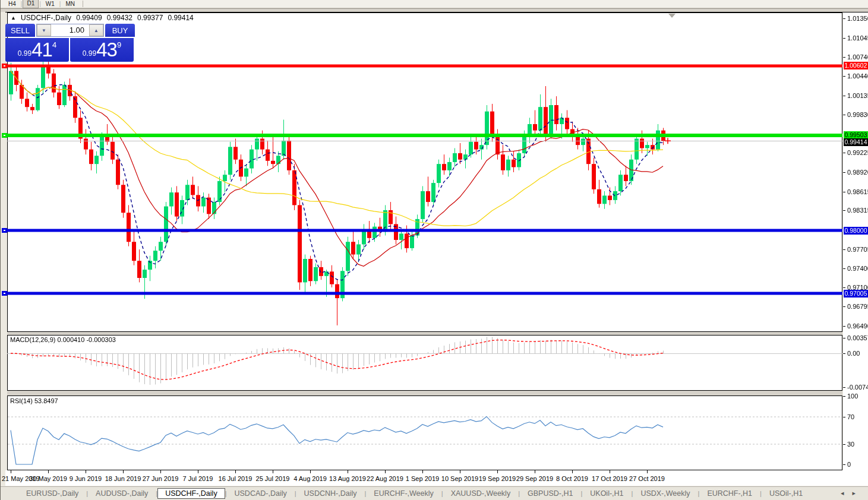 The image size is (868, 500). Describe the element at coordinates (422, 479) in the screenshot. I see `time-axis-label: 1 Sep 2019` at that location.